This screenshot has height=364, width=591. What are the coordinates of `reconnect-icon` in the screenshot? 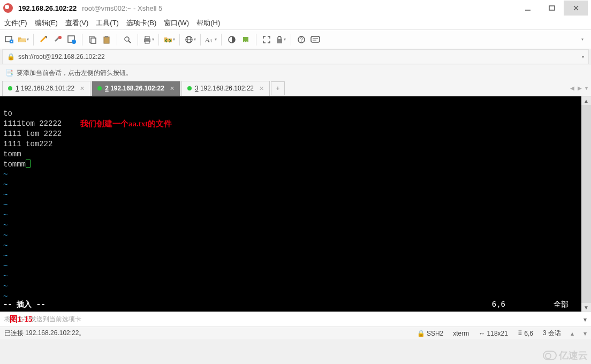 It's located at (44, 40).